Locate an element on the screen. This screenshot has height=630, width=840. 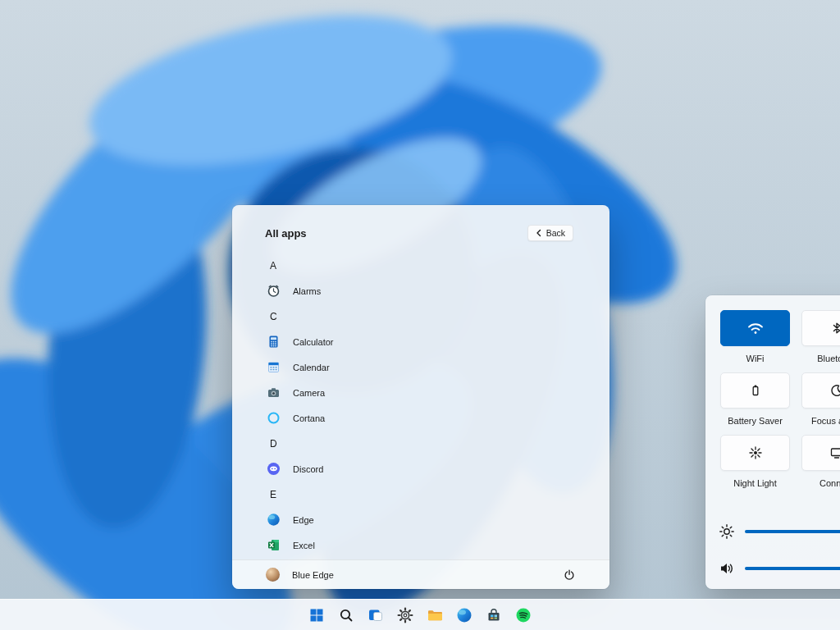
battery-saver-icon is located at coordinates (756, 390).